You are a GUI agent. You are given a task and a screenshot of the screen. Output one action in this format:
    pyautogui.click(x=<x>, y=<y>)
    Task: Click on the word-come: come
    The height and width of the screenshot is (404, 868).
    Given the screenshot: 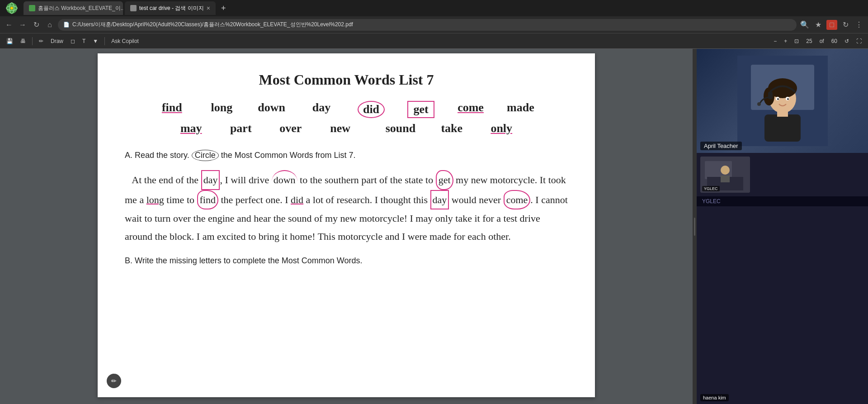 What is the action you would take?
    pyautogui.click(x=471, y=109)
    